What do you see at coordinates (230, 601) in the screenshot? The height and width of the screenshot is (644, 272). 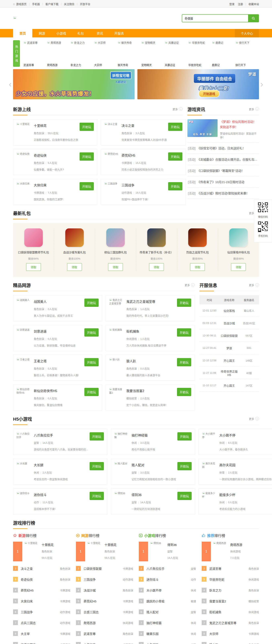 I see `rank-item: 5 我要当首富2 模拟经营` at bounding box center [230, 601].